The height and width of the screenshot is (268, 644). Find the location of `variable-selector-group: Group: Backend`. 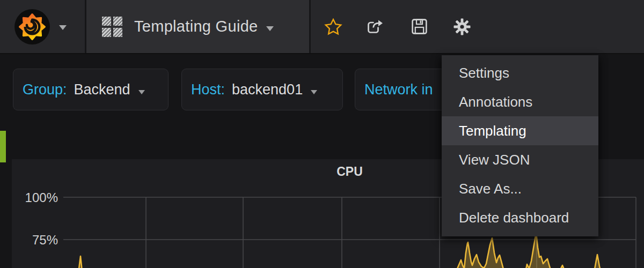

variable-selector-group: Group: Backend is located at coordinates (91, 90).